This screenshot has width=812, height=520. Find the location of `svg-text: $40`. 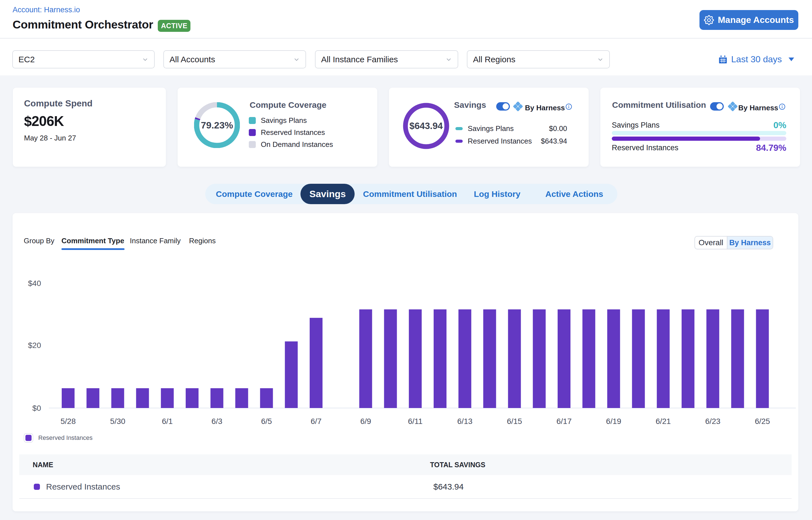

svg-text: $40 is located at coordinates (34, 283).